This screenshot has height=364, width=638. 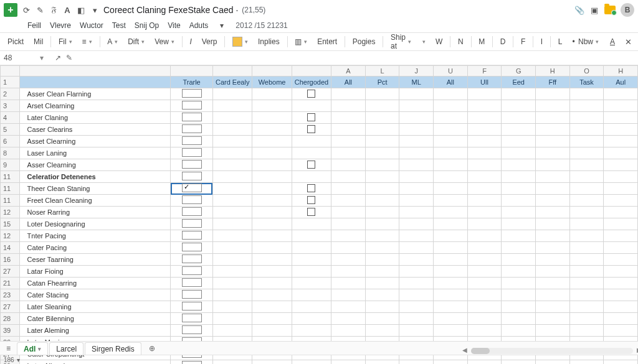 I want to click on task-label: Later Claning, so click(x=95, y=118).